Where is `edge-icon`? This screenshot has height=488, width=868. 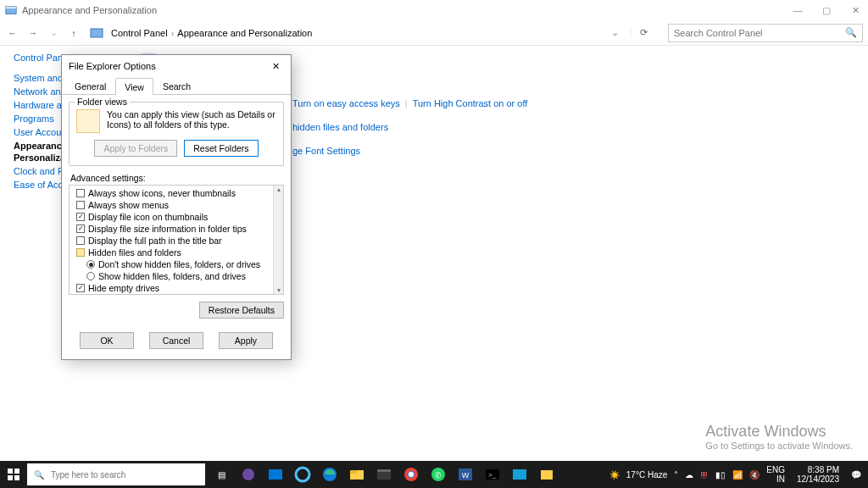 edge-icon is located at coordinates (330, 474).